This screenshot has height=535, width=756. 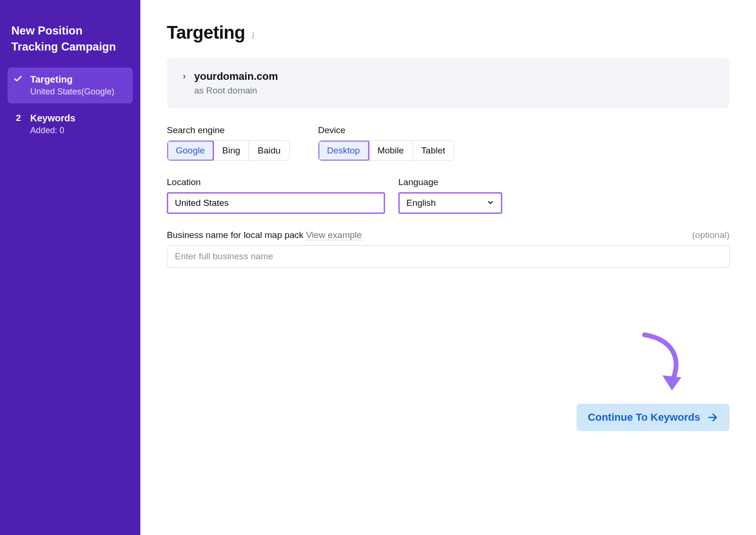 I want to click on arrow-right-icon, so click(x=713, y=417).